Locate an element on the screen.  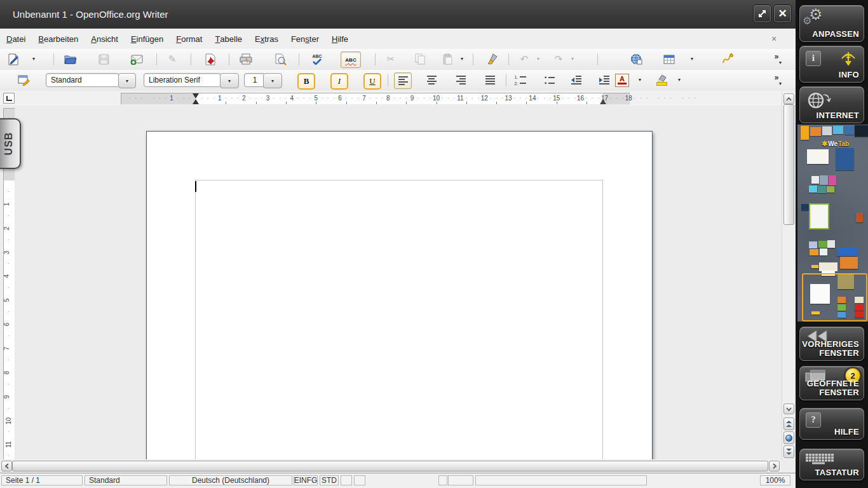
horizontal-scrollbar is located at coordinates (391, 465).